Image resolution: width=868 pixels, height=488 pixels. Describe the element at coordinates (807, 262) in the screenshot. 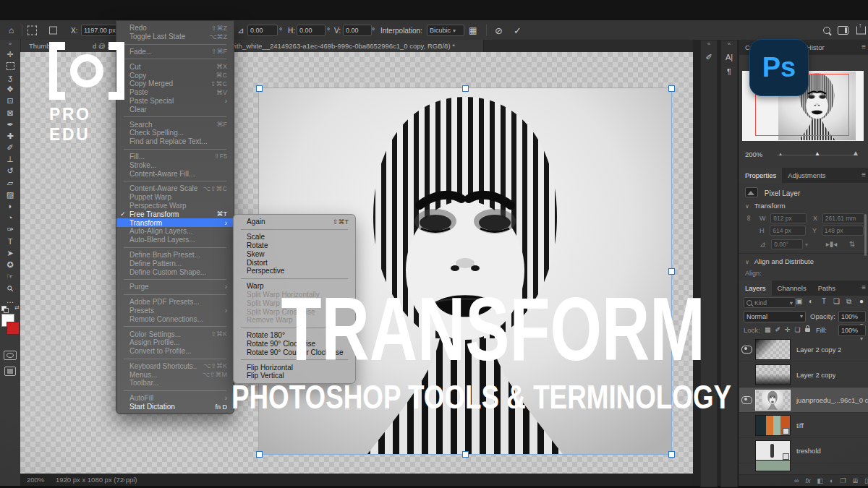

I see `align-section-header: ∨ Align and Distribute` at that location.